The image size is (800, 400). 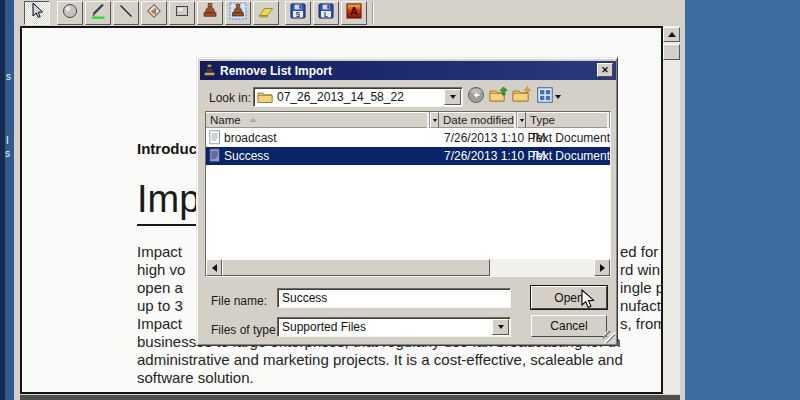 What do you see at coordinates (154, 13) in the screenshot?
I see `note-arrow-icon` at bounding box center [154, 13].